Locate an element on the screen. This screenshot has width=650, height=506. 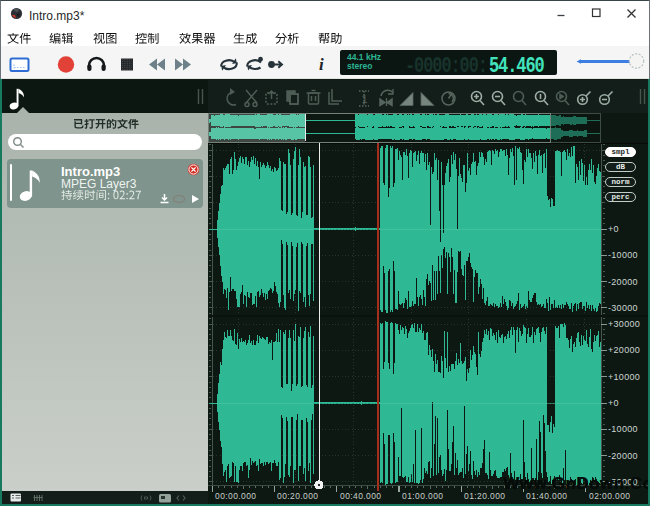
svg-text: i is located at coordinates (322, 64).